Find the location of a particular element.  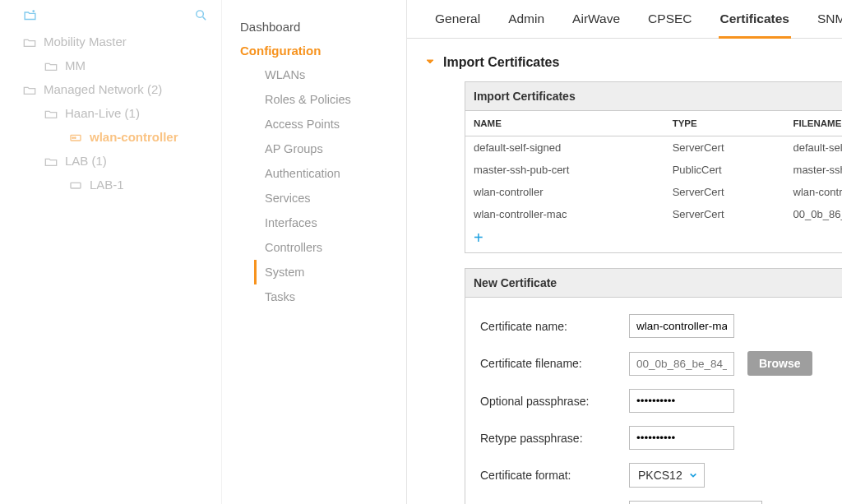

cell-type: PublicCert is located at coordinates (725, 169).